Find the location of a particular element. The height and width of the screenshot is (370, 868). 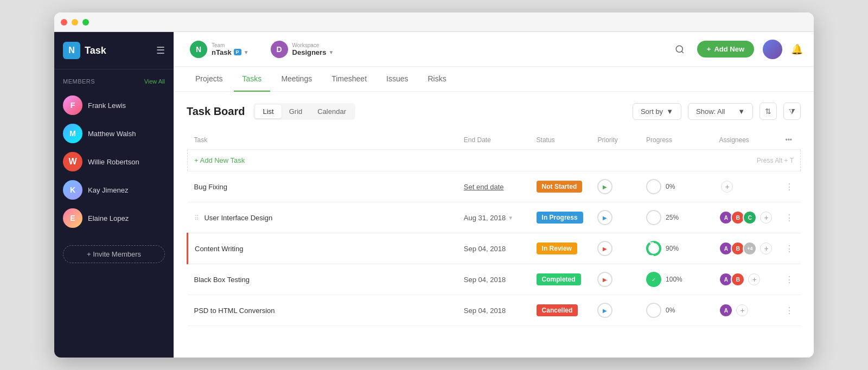

workspace-label: Workspace is located at coordinates (314, 46).